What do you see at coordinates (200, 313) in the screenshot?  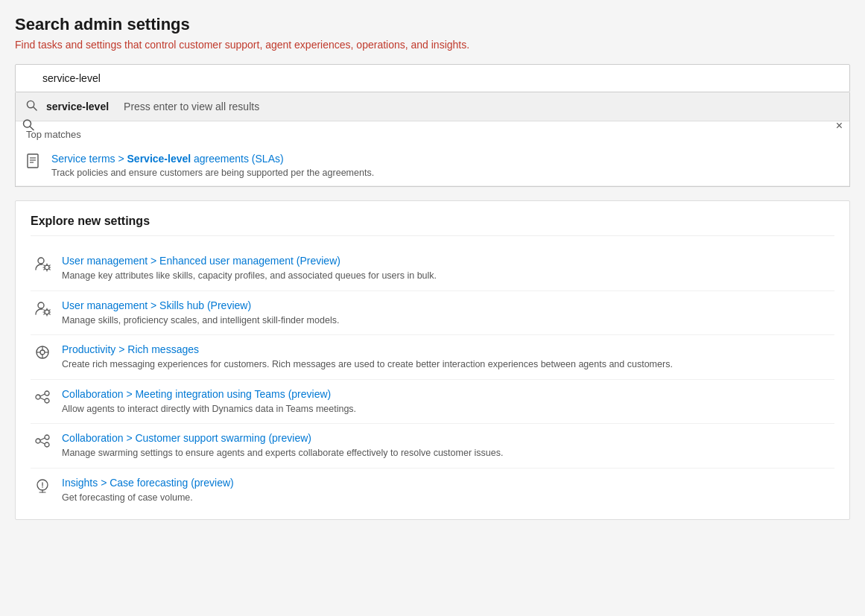 I see `explore-item-content-1: User management > Skills hub (Preview) M…` at bounding box center [200, 313].